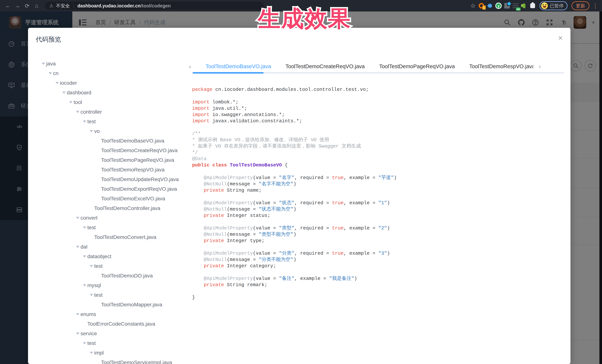 This screenshot has height=364, width=602. What do you see at coordinates (113, 102) in the screenshot?
I see `tree-folder-item: tool` at bounding box center [113, 102].